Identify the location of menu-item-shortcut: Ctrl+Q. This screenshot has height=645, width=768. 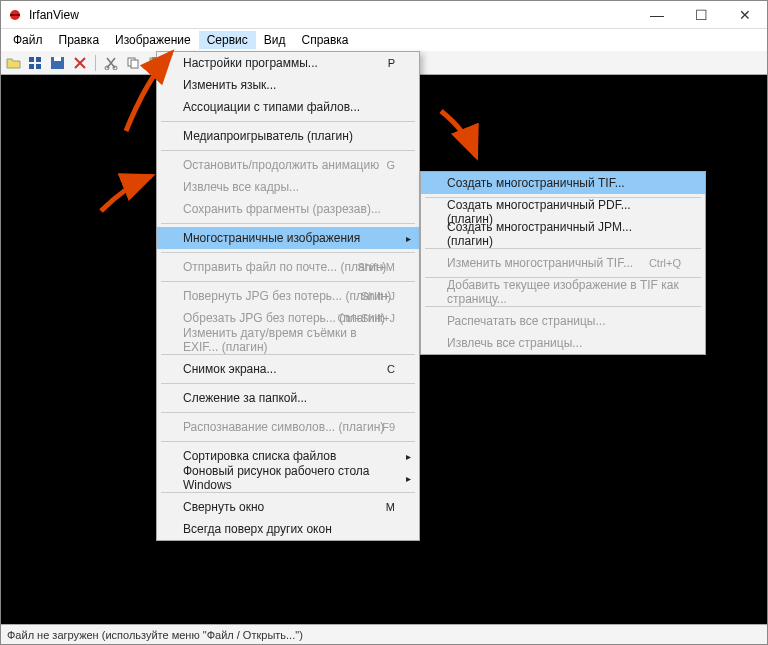
(665, 263).